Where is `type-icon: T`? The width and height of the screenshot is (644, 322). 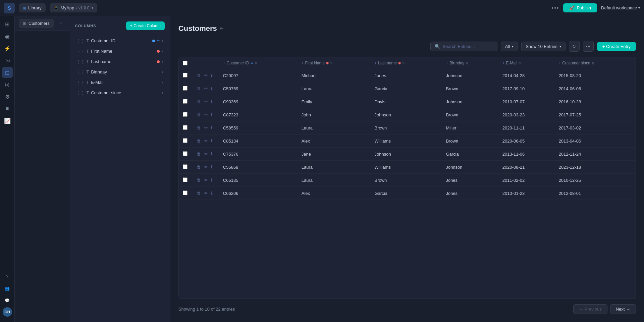 type-icon: T is located at coordinates (88, 41).